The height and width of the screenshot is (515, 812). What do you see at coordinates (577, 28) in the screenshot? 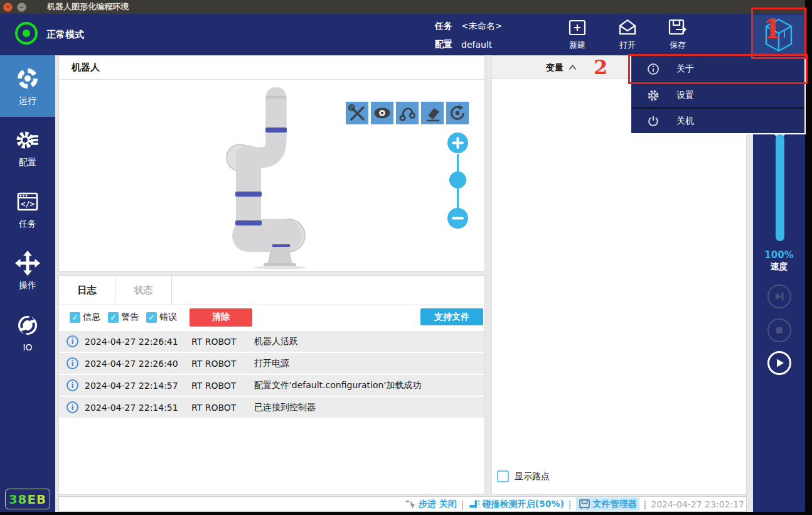
I see `new-task-icon` at bounding box center [577, 28].